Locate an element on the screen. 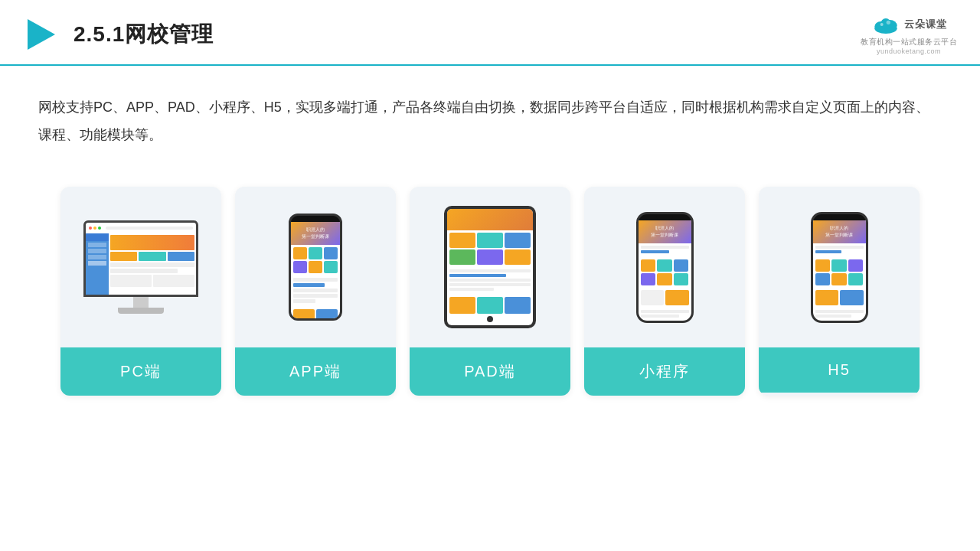  card-h5-image: 职涯人的第一堂判断课 is located at coordinates (839, 267).